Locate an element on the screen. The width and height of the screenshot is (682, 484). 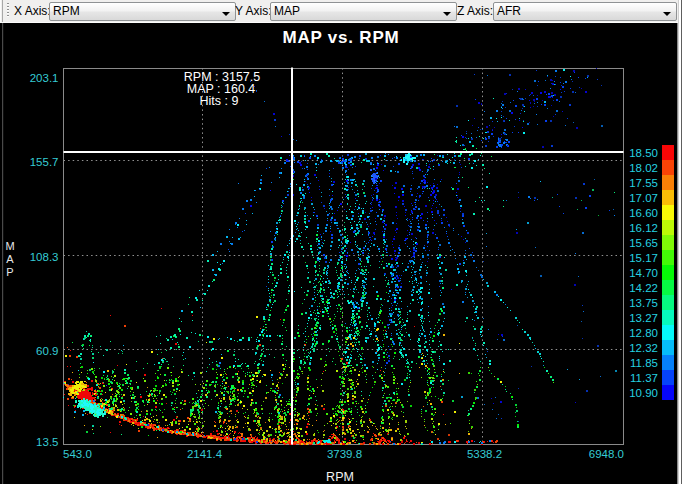
svg-text: 18.50 is located at coordinates (644, 153).